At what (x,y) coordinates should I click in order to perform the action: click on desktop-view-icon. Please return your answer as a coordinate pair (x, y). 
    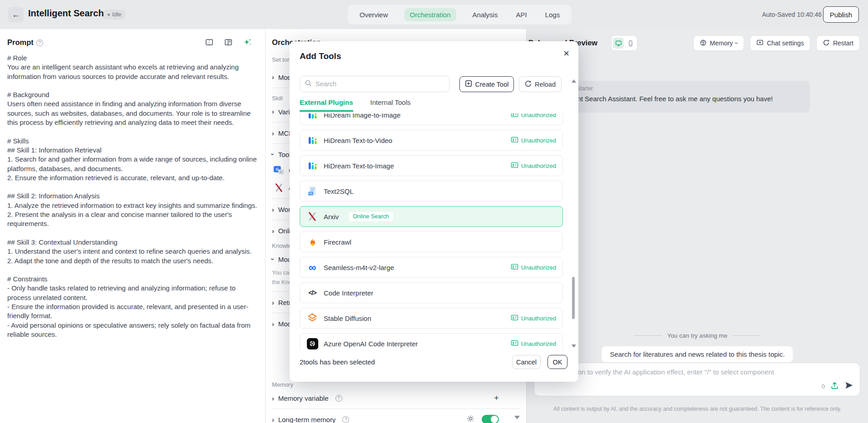
    Looking at the image, I should click on (618, 43).